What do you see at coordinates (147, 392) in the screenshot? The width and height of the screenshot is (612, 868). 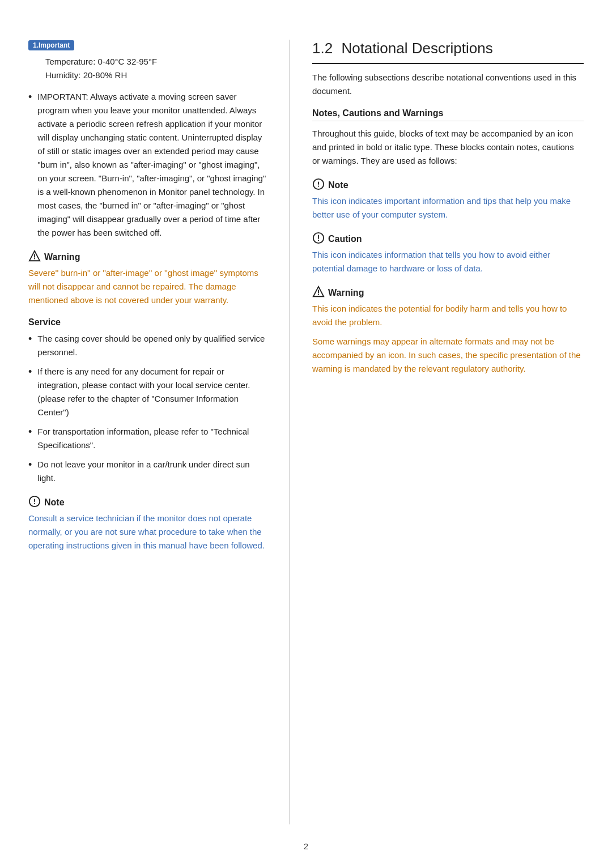 I see `service-bullet-2: If there is any need for any document fo…` at bounding box center [147, 392].